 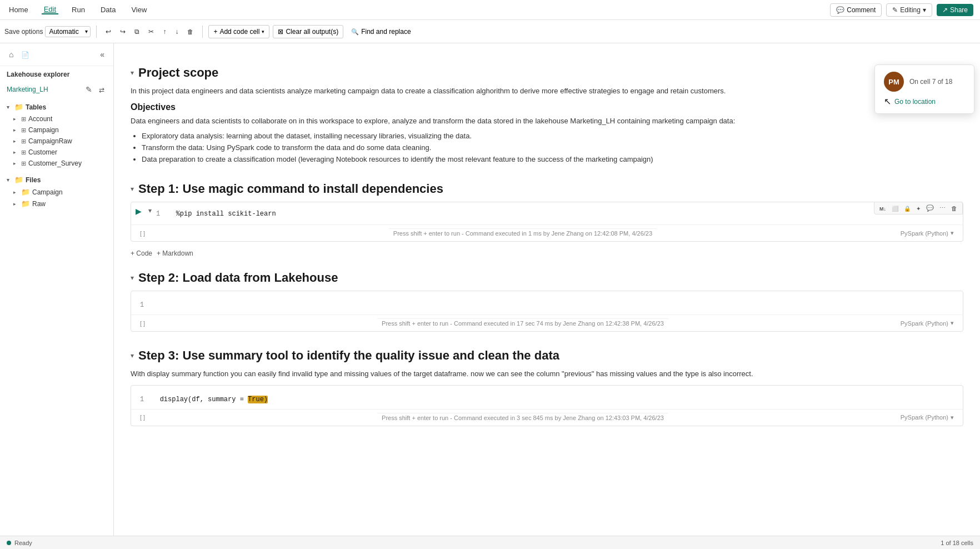 What do you see at coordinates (57, 203) in the screenshot?
I see `sidebar-item-raw-file: ▸ 📁 Raw` at bounding box center [57, 203].